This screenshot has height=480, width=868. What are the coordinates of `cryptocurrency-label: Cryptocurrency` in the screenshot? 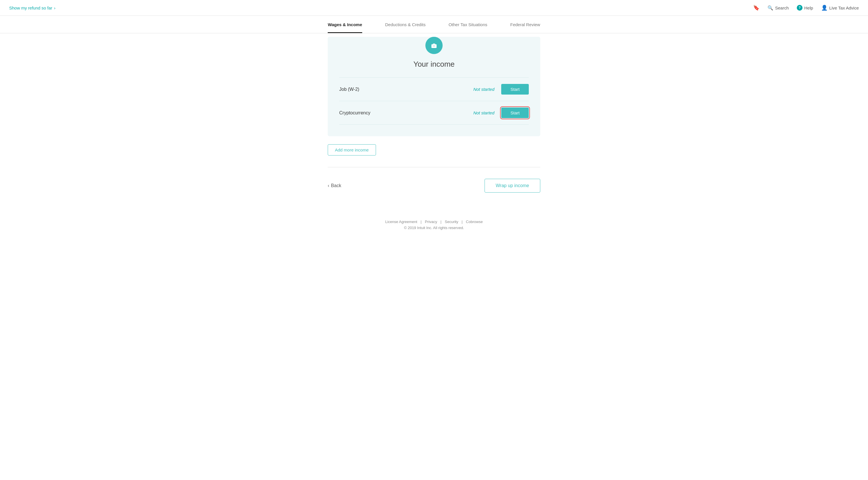 It's located at (355, 113).